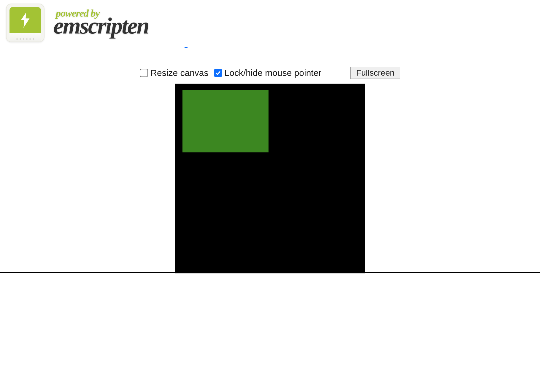 The image size is (540, 392). Describe the element at coordinates (174, 73) in the screenshot. I see `resize-checkbox-label: Resize canvas` at that location.